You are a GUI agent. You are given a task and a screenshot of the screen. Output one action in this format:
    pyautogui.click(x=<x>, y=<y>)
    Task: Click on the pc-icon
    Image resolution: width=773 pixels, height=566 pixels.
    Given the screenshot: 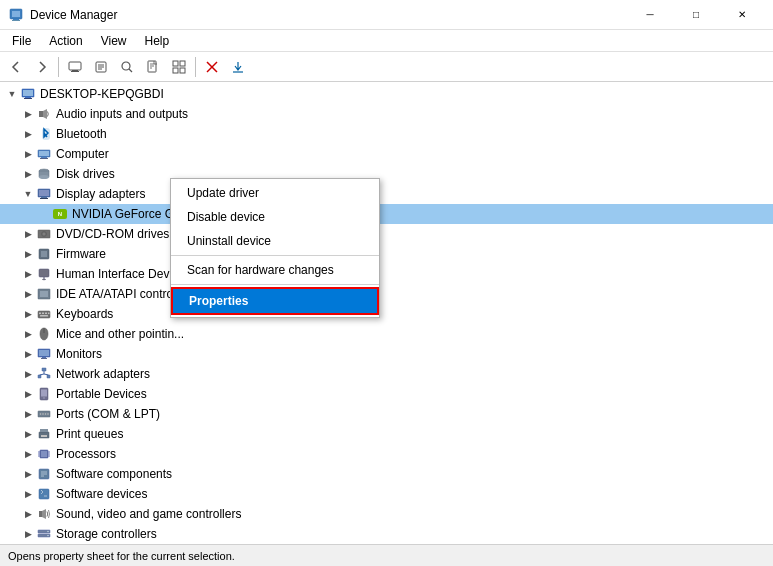 What is the action you would take?
    pyautogui.click(x=44, y=154)
    